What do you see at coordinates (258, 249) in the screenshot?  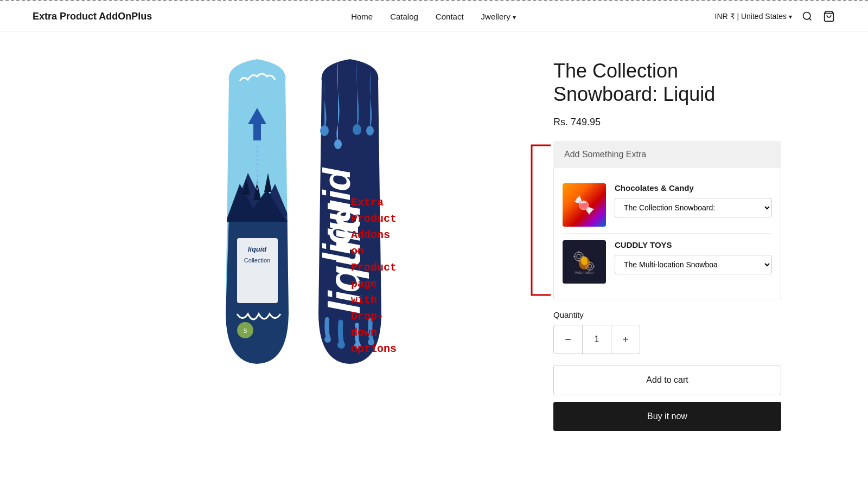 I see `svg-text: liquid` at bounding box center [258, 249].